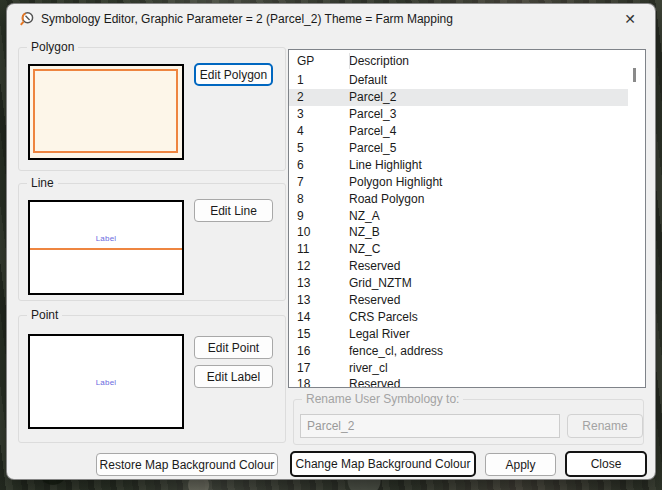 The image size is (662, 490). What do you see at coordinates (234, 376) in the screenshot?
I see `edit-label-button: Edit Label` at bounding box center [234, 376].